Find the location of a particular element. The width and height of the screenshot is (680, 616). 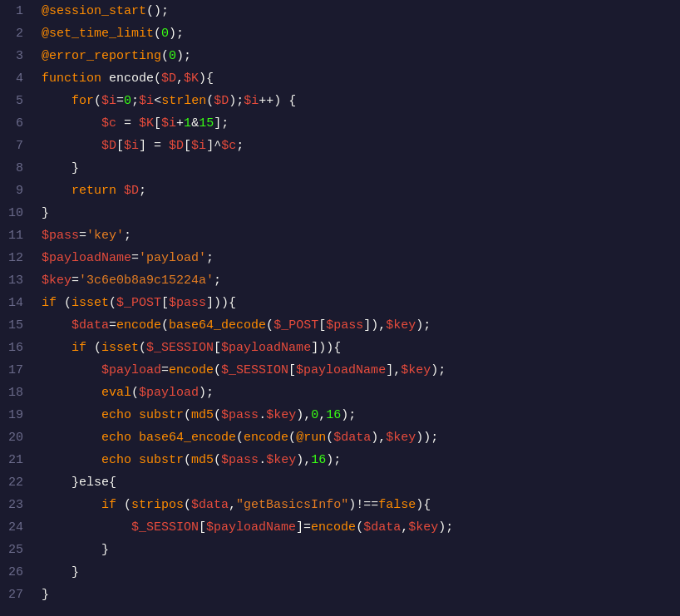

line-num-8: 8 is located at coordinates (15, 168).